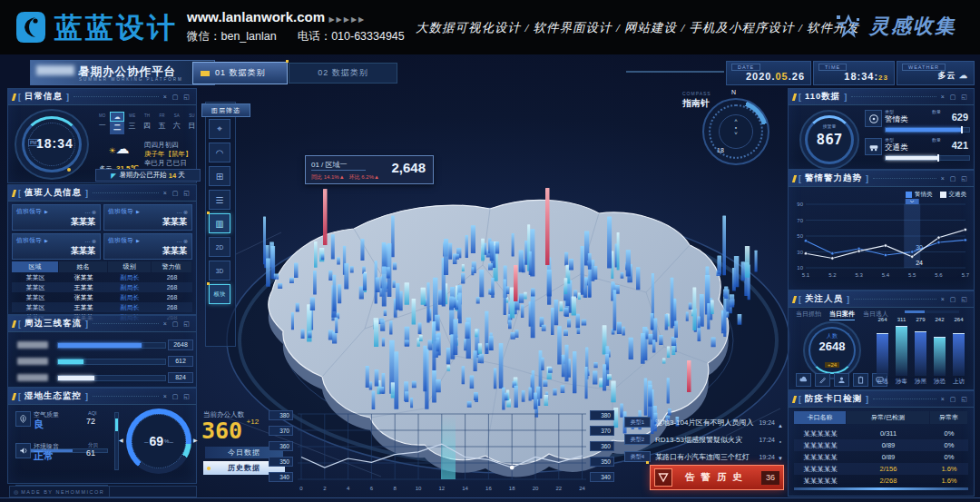 This screenshot has width=980, height=502. Describe the element at coordinates (800, 204) in the screenshot. I see `svg-text: 90` at that location.